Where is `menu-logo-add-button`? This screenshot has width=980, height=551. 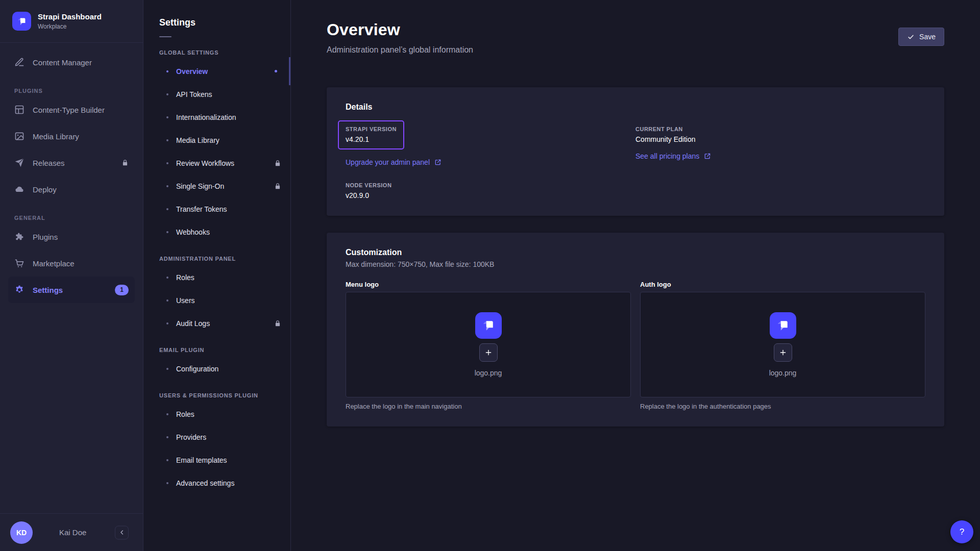
menu-logo-add-button is located at coordinates (488, 353).